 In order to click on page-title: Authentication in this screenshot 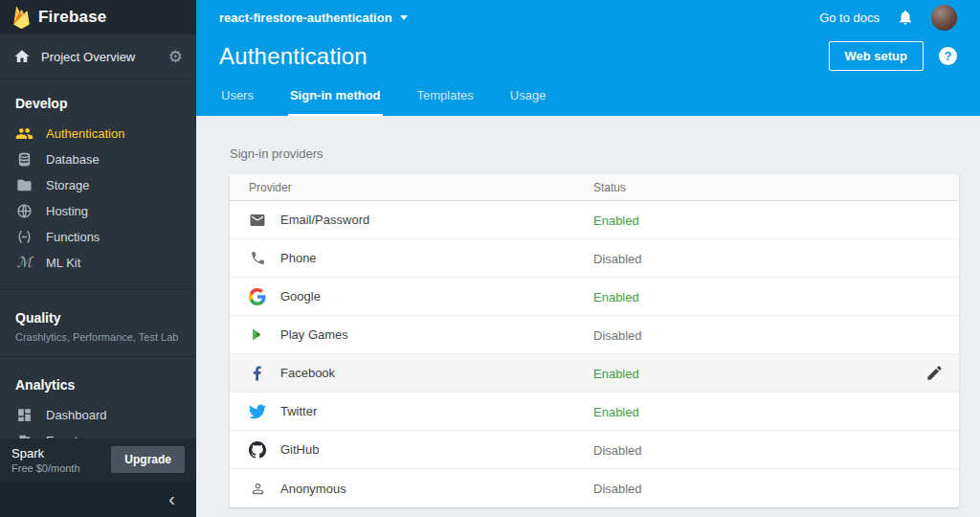, I will do `click(293, 56)`.